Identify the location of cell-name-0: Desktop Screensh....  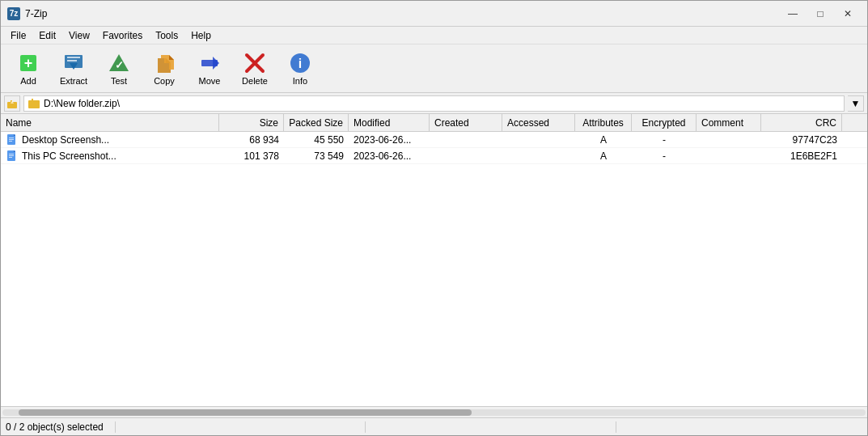
(110, 140).